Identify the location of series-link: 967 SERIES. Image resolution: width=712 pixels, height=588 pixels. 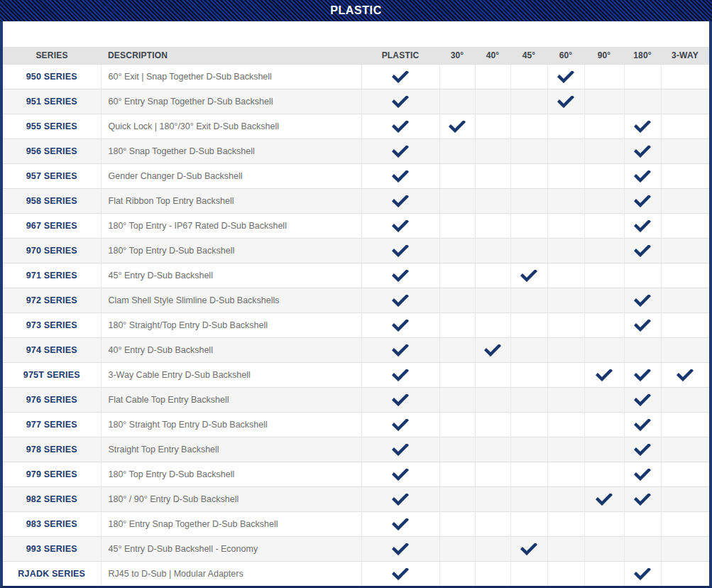
(52, 226).